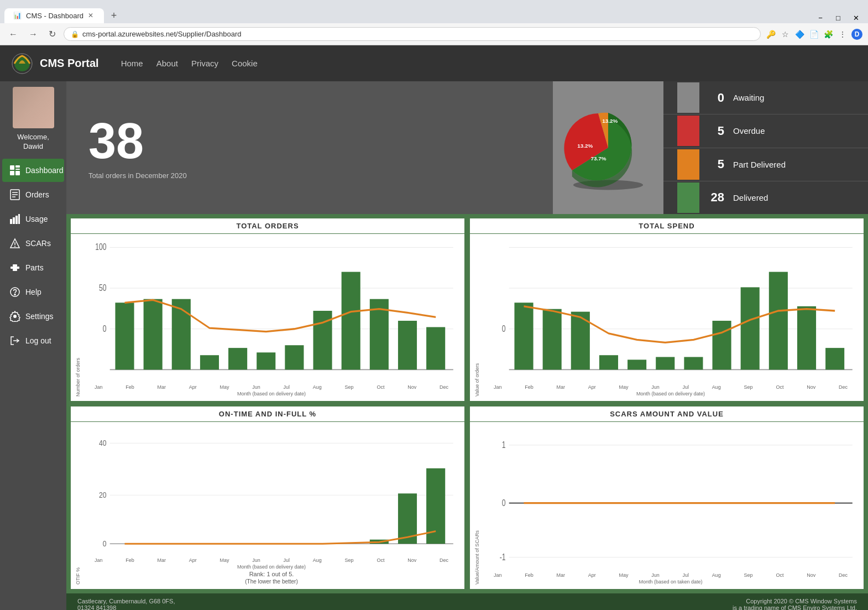 Image resolution: width=868 pixels, height=610 pixels. Describe the element at coordinates (599, 158) in the screenshot. I see `svg-text: 73.7%` at that location.